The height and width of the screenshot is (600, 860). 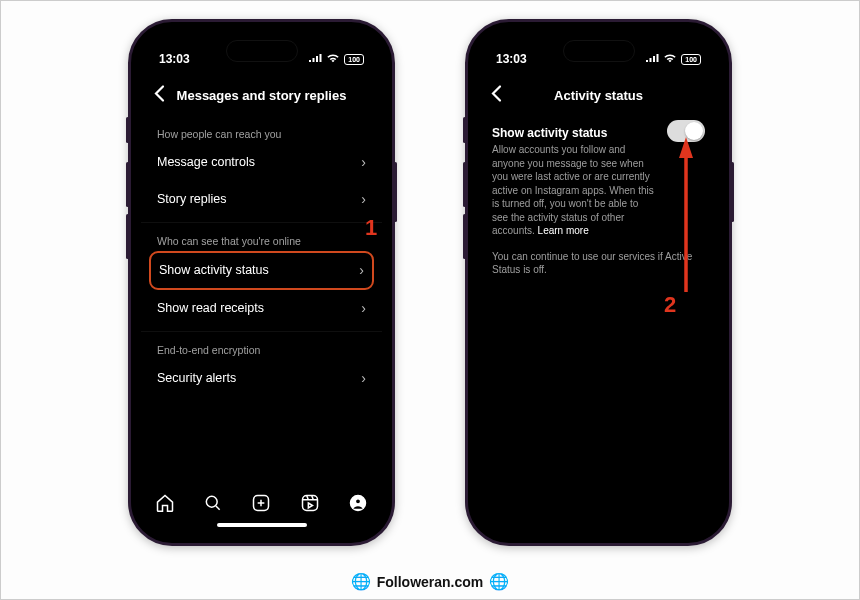 What do you see at coordinates (598, 95) in the screenshot?
I see `nav-bar: Activity status` at bounding box center [598, 95].